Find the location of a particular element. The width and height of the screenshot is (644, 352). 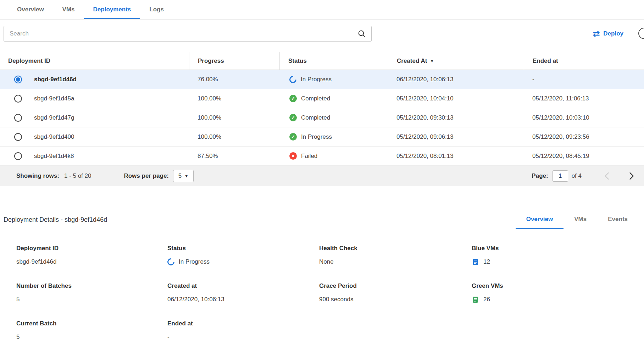

created-at-cell: 06/12/2020, 10:06:13 is located at coordinates (456, 79).